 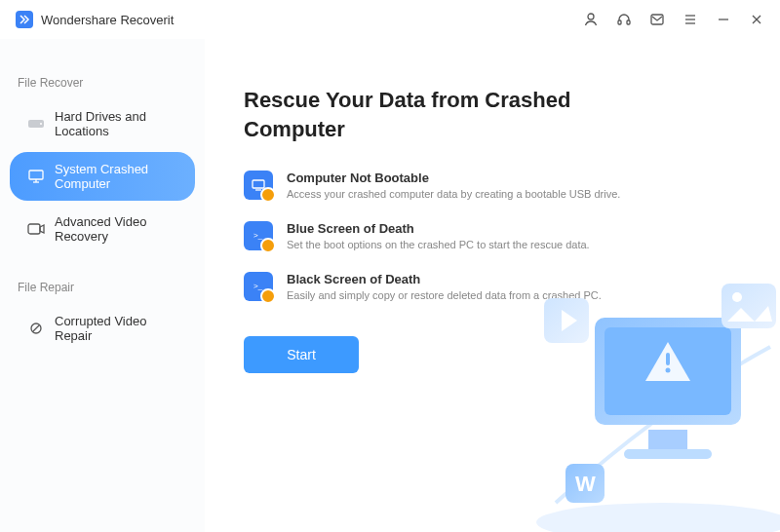 What do you see at coordinates (36, 229) in the screenshot?
I see `video-icon` at bounding box center [36, 229].